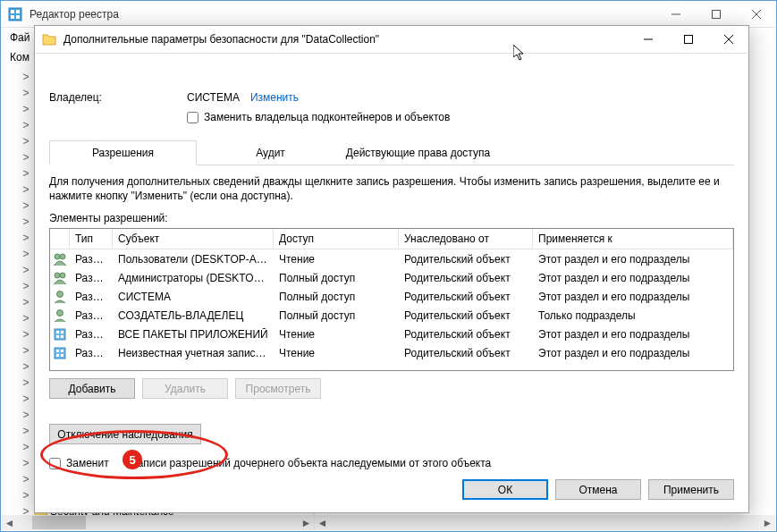  What do you see at coordinates (688, 39) in the screenshot?
I see `dialog-maximize-button` at bounding box center [688, 39].